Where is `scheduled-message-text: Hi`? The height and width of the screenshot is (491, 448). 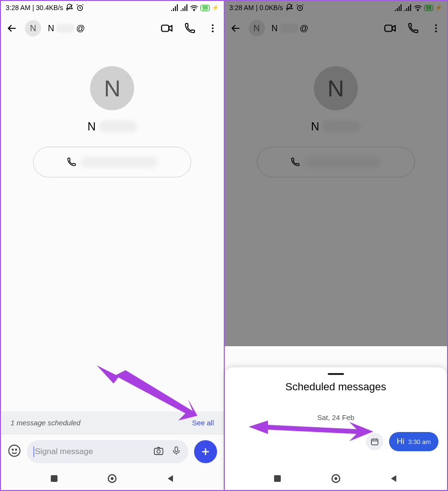 scheduled-message-text: Hi is located at coordinates (401, 442).